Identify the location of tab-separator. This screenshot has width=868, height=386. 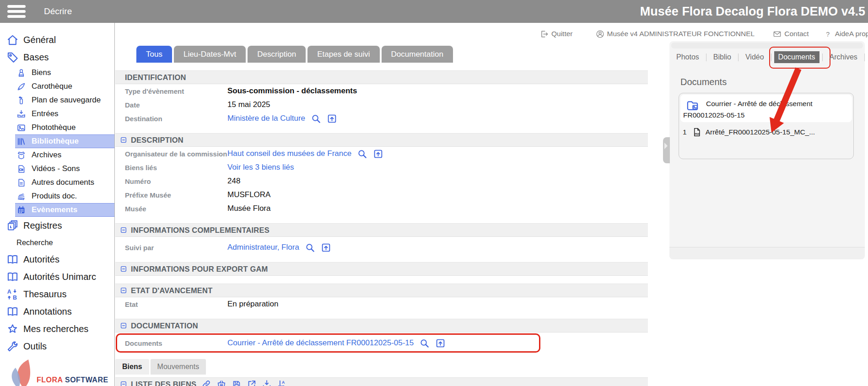
(771, 58).